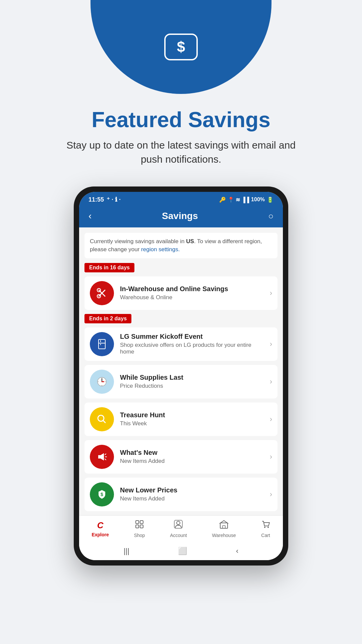  I want to click on cart-label: Cart, so click(265, 535).